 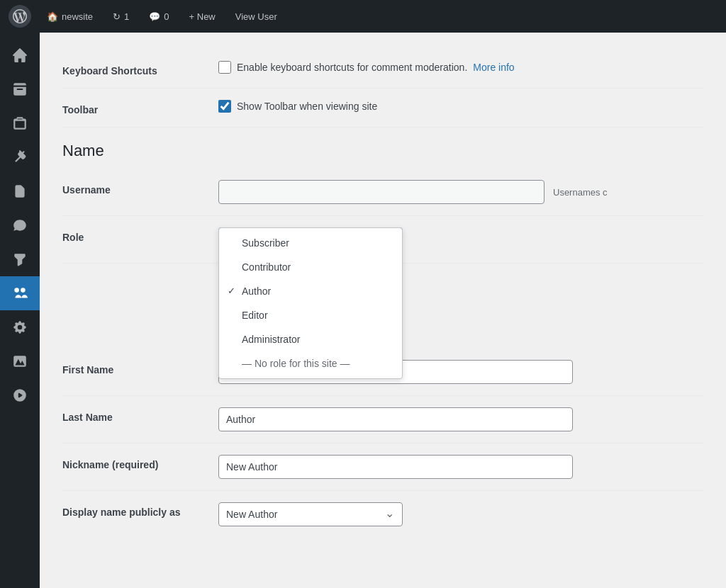 What do you see at coordinates (20, 123) in the screenshot?
I see `sidebar-item-plugins` at bounding box center [20, 123].